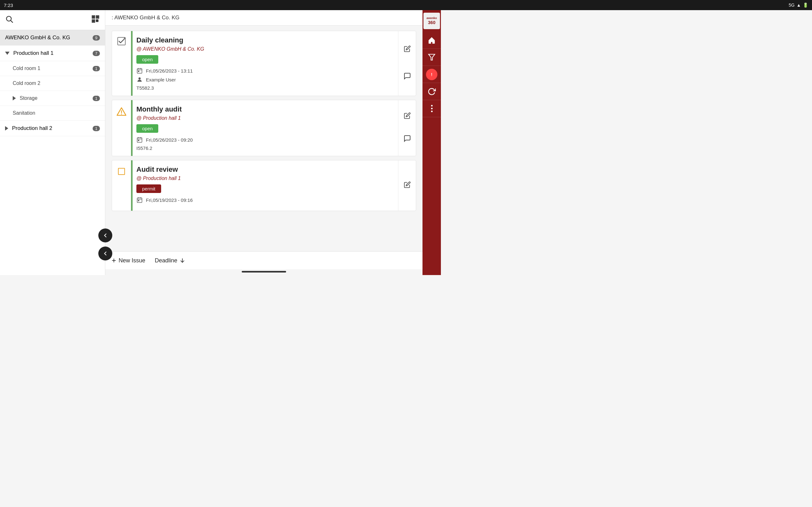 The width and height of the screenshot is (812, 507). Describe the element at coordinates (265, 139) in the screenshot. I see `card-date: Fri,05/26/2023 - 09:20` at that location.